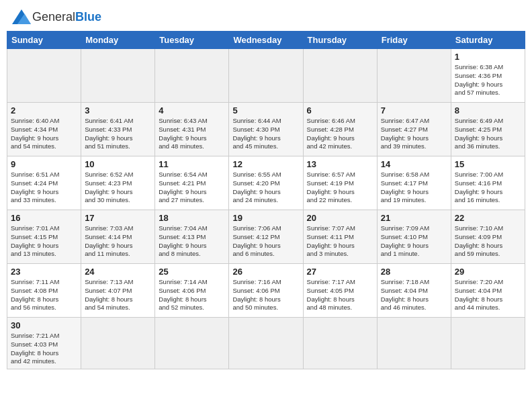 This screenshot has width=532, height=411. Describe the element at coordinates (414, 295) in the screenshot. I see `day-info: Sunrise: 7:18 AM Sunset: 4:04 PM Dayligh…` at that location.